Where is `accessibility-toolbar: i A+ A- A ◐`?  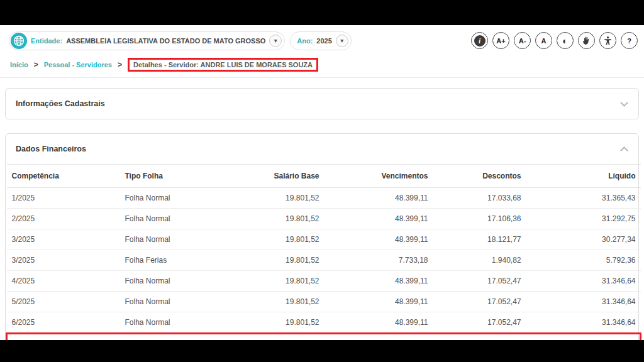
accessibility-toolbar: i A+ A- A ◐ is located at coordinates (555, 40).